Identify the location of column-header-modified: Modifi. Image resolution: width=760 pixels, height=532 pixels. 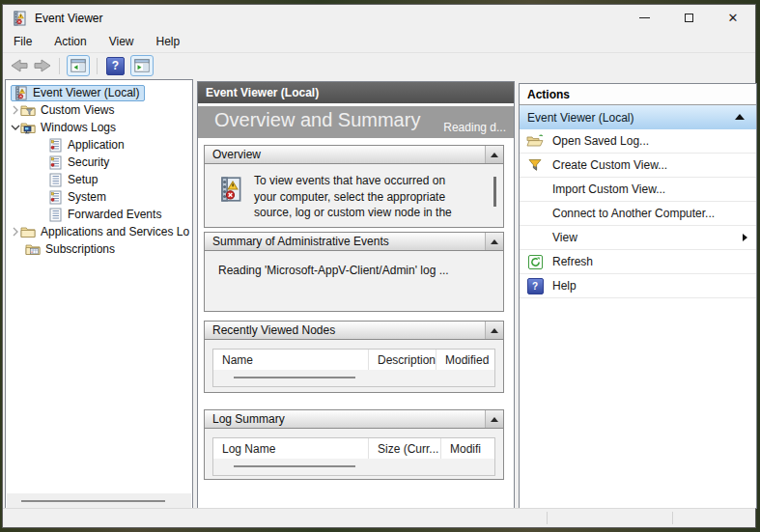
(467, 448).